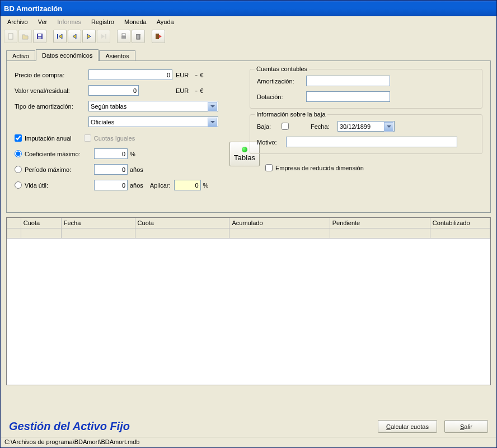 Image resolution: width=497 pixels, height=448 pixels. What do you see at coordinates (111, 153) in the screenshot?
I see `coef-input` at bounding box center [111, 153].